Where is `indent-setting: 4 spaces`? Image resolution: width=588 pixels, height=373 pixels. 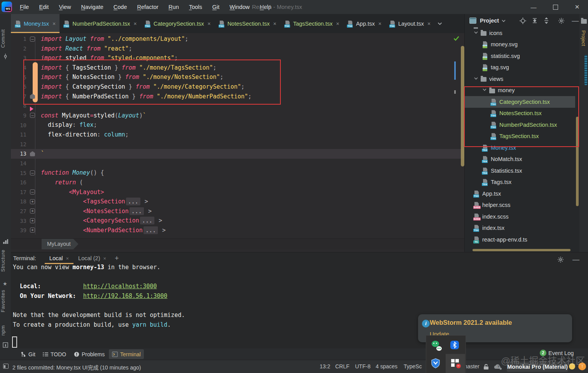
indent-setting: 4 spaces is located at coordinates (387, 366).